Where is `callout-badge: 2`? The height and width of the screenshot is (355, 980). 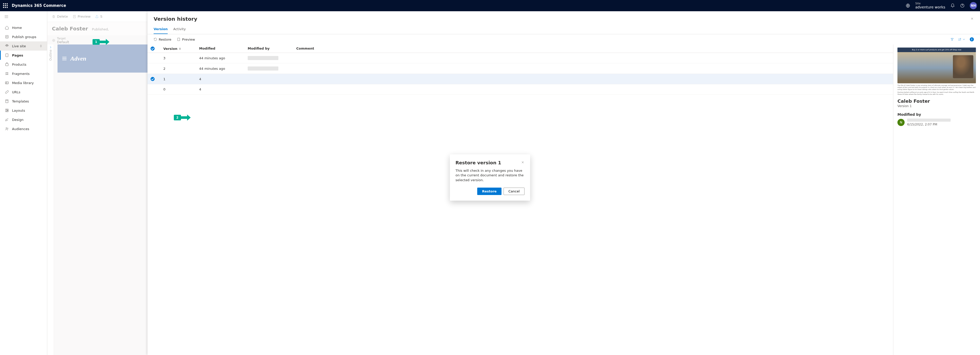 callout-badge: 2 is located at coordinates (177, 118).